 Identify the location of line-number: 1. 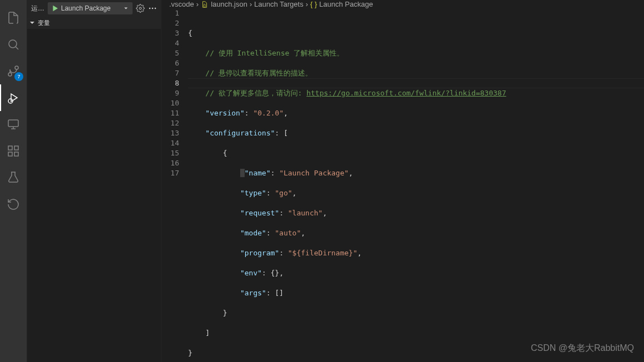
(170, 13).